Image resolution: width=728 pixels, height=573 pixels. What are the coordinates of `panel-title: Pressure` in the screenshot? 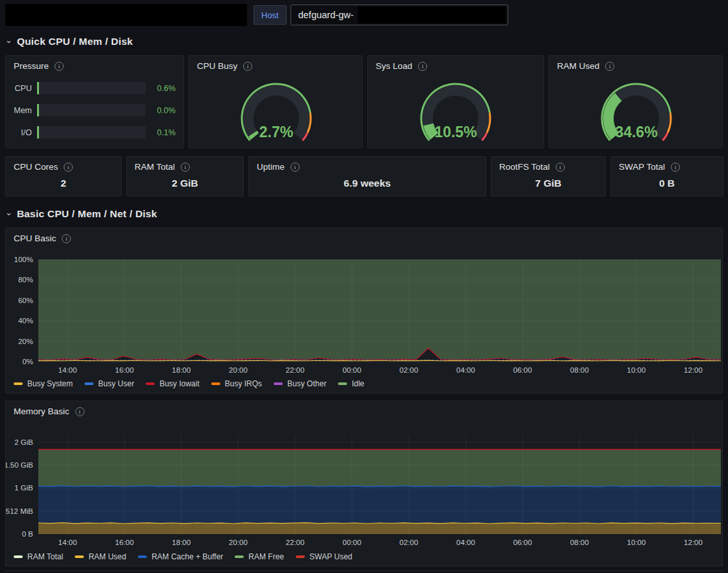 It's located at (31, 66).